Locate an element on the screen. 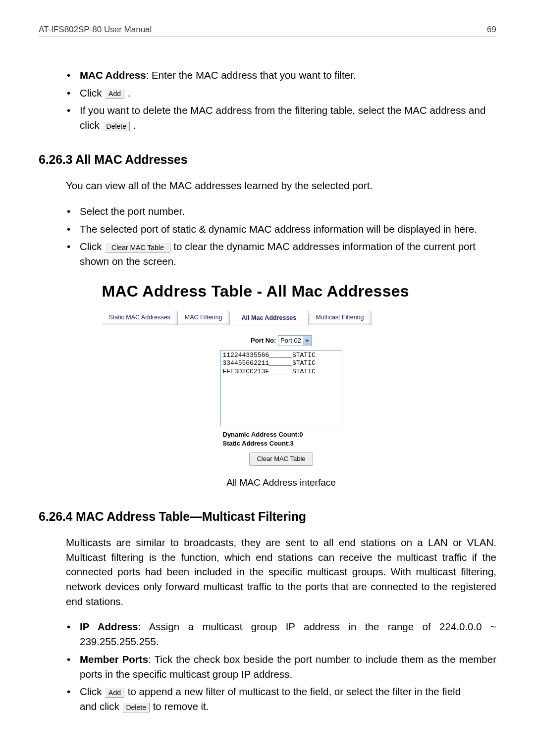 The height and width of the screenshot is (756, 535). figure-title: MAC Address Table - All Mac Addresses is located at coordinates (281, 291).